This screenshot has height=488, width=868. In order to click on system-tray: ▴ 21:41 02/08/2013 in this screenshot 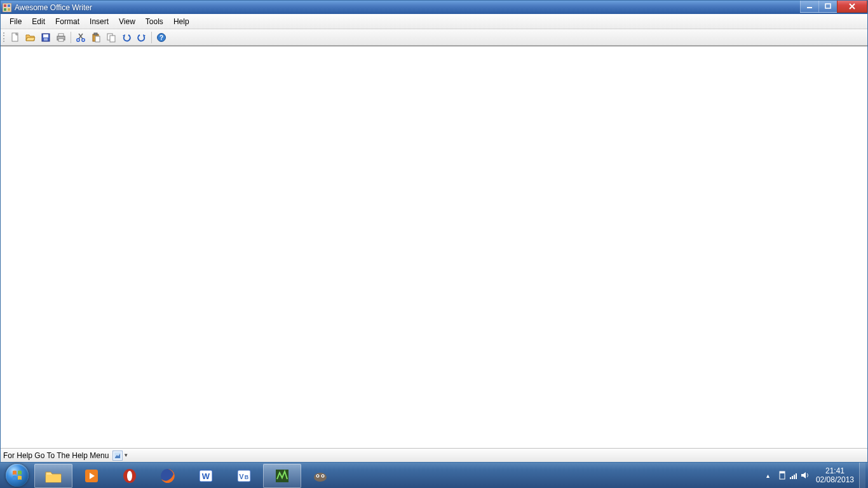, I will do `click(817, 475)`.